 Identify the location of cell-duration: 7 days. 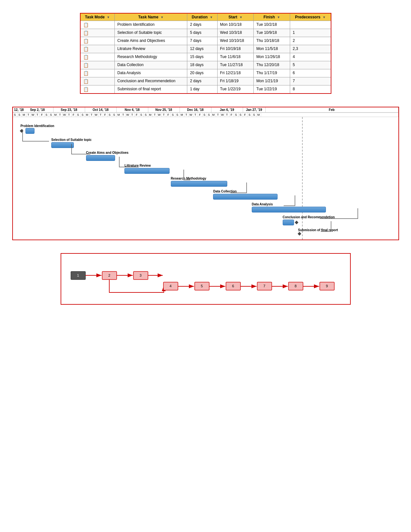
(202, 41).